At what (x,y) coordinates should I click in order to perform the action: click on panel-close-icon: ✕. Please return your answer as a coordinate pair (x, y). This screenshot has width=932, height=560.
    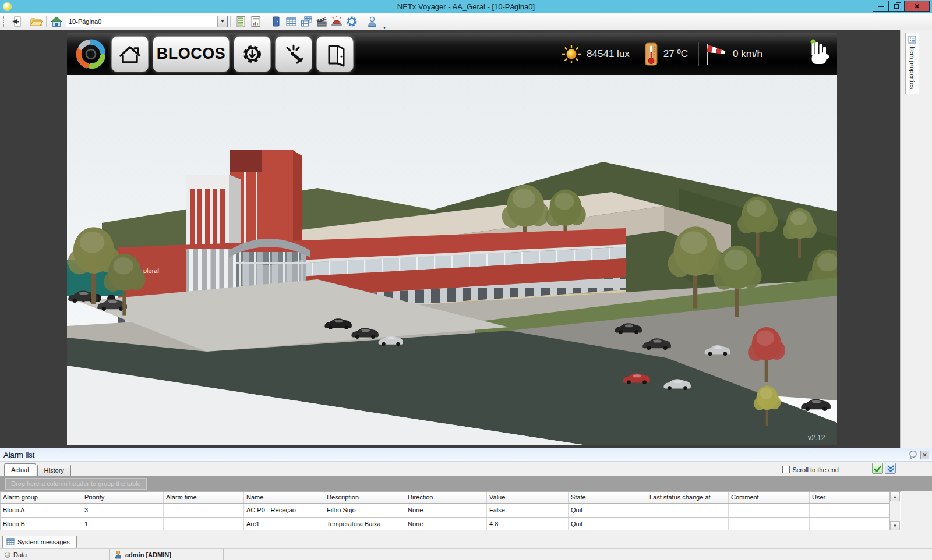
    Looking at the image, I should click on (925, 455).